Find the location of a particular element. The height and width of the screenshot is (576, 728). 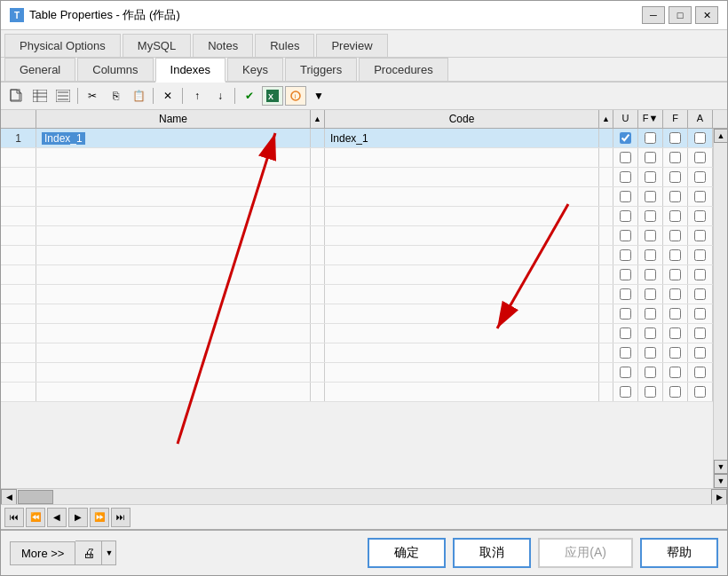

horizontal-scrollbar: ◀ ▶ is located at coordinates (364, 496).